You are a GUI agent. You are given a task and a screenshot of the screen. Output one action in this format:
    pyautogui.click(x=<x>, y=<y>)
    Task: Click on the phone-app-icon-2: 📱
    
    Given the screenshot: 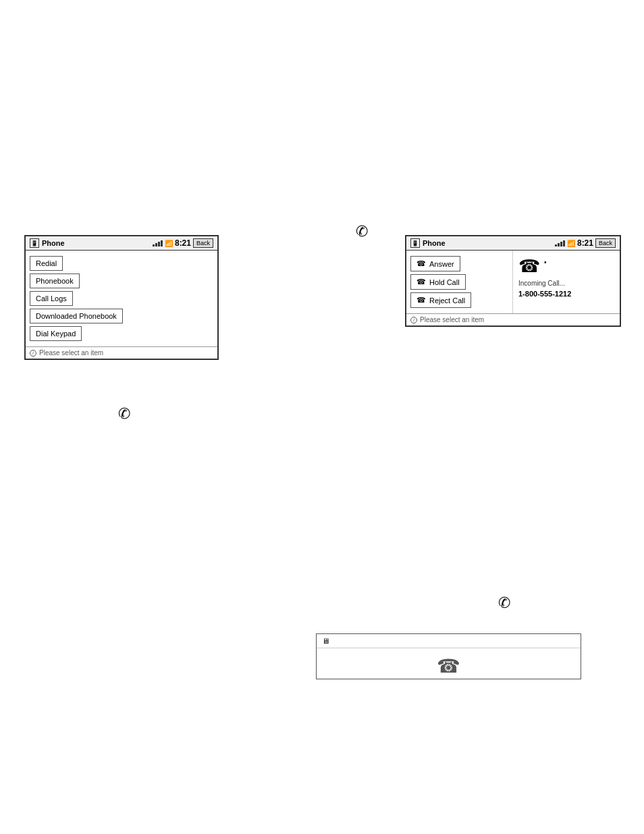 What is the action you would take?
    pyautogui.click(x=415, y=243)
    